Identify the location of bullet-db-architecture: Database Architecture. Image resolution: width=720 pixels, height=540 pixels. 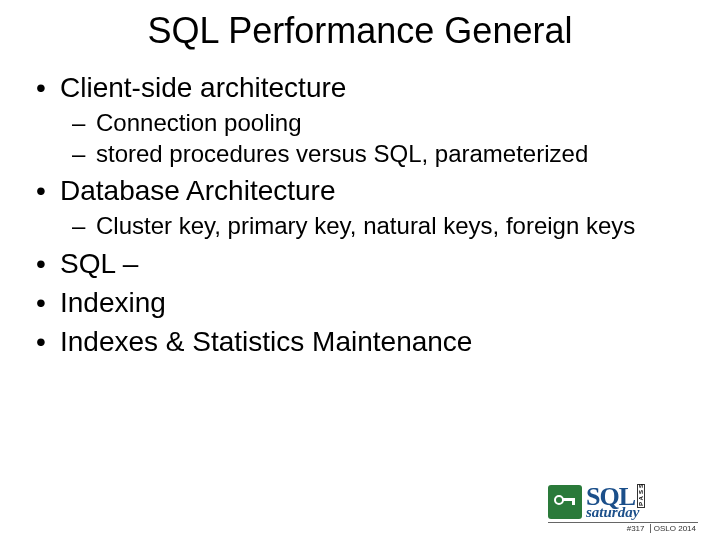
(366, 190).